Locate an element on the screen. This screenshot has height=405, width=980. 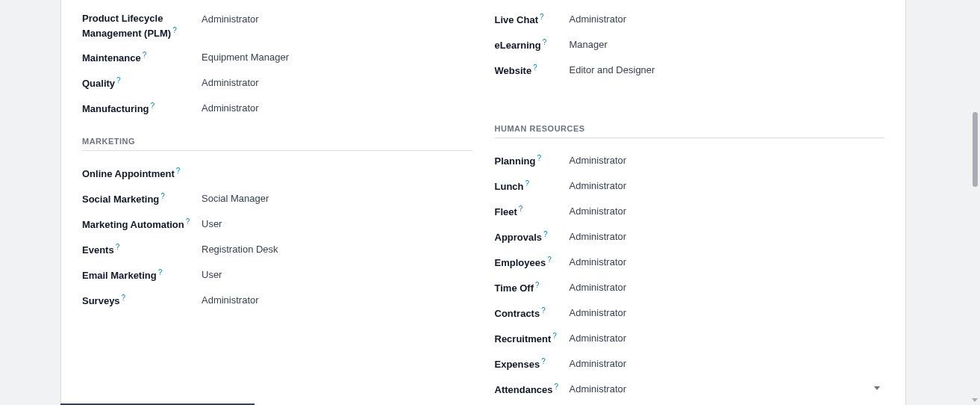
value-events: Registration Desk is located at coordinates (337, 250).